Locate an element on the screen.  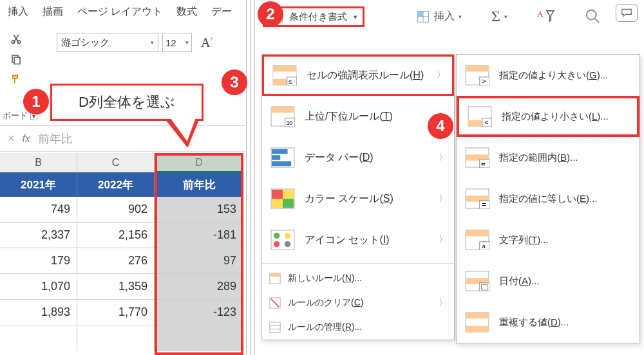
tab-draw: 描画 is located at coordinates (53, 12).